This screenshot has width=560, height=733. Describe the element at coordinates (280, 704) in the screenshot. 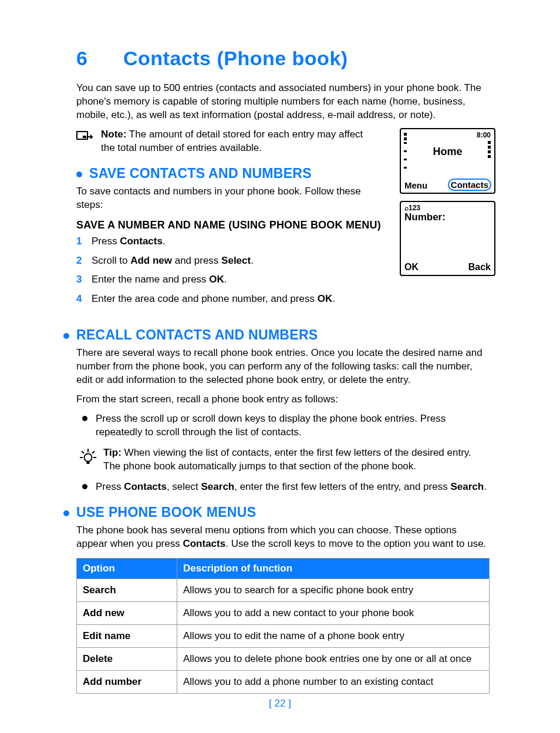

I see `page-number: [ 22 ]` at that location.